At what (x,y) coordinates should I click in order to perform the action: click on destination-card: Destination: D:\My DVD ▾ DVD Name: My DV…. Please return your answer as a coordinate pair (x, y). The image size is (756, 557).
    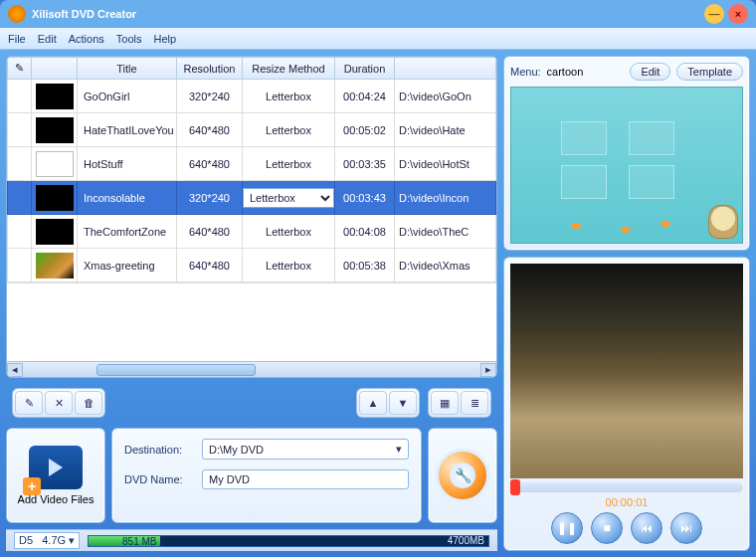
    Looking at the image, I should click on (267, 475).